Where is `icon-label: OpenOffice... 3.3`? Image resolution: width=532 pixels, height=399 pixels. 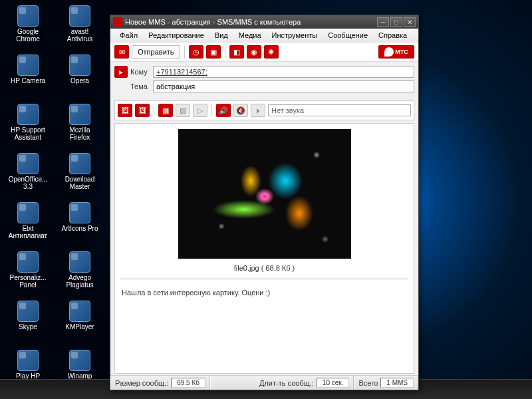
icon-label: OpenOffice... 3.3 is located at coordinates (28, 183).